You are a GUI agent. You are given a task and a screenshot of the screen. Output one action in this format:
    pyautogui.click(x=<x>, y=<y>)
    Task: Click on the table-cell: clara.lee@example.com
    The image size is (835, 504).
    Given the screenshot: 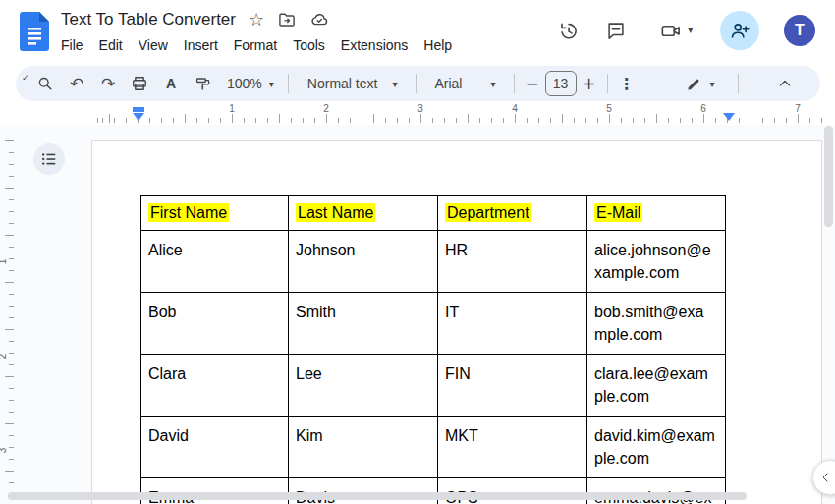 What is the action you would take?
    pyautogui.click(x=656, y=385)
    